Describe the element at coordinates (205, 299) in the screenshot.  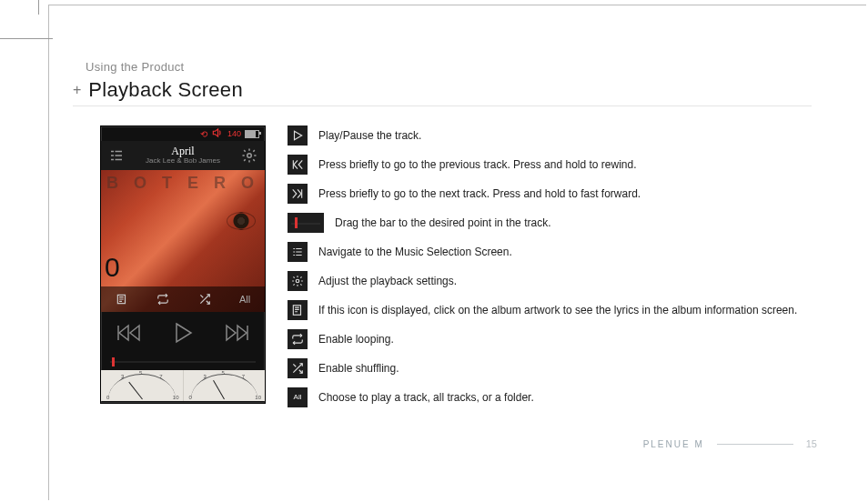
I see `shuffle-button` at that location.